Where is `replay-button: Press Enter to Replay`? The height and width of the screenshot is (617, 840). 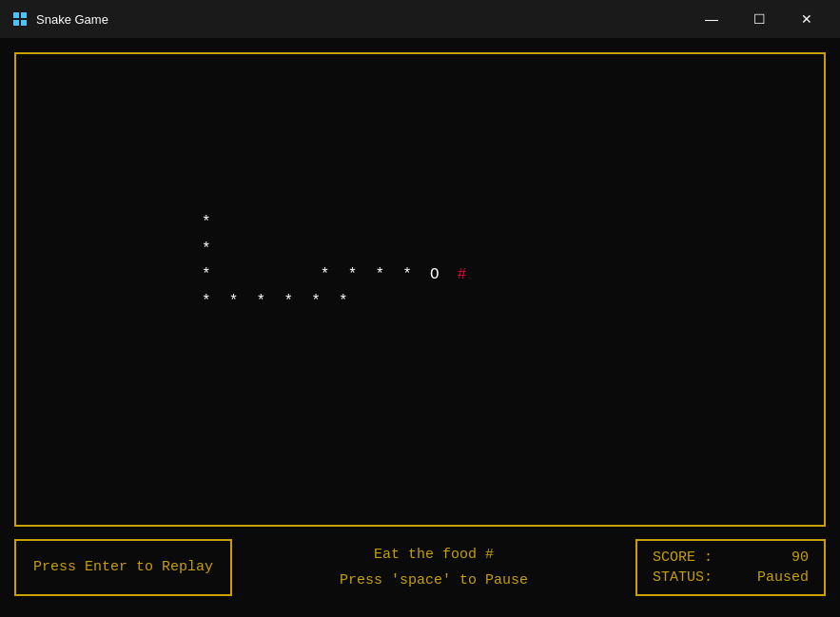
replay-button: Press Enter to Replay is located at coordinates (124, 568).